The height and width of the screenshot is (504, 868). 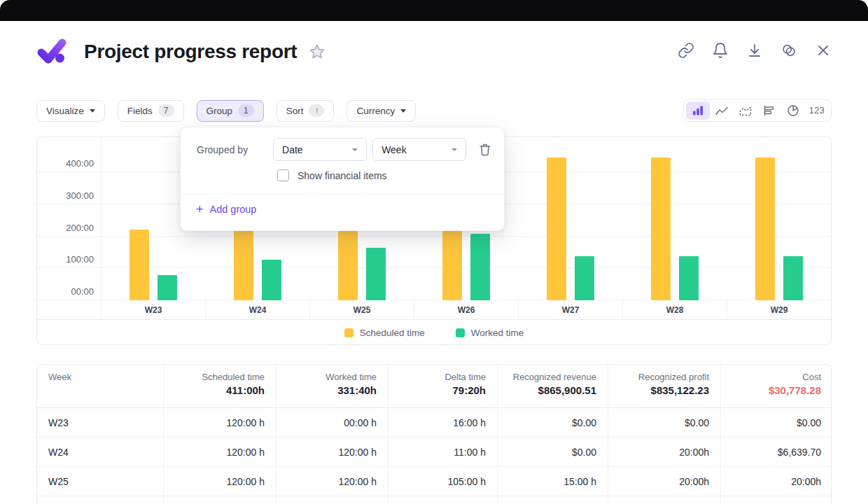 What do you see at coordinates (817, 111) in the screenshot?
I see `numeric-view-button: 123` at bounding box center [817, 111].